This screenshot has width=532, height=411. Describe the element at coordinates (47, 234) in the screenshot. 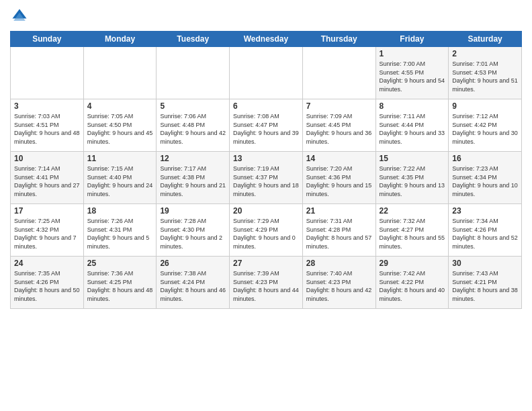

I see `day-info: Sunrise: 7:25 AM Sunset: 4:32 PM Dayligh…` at that location.